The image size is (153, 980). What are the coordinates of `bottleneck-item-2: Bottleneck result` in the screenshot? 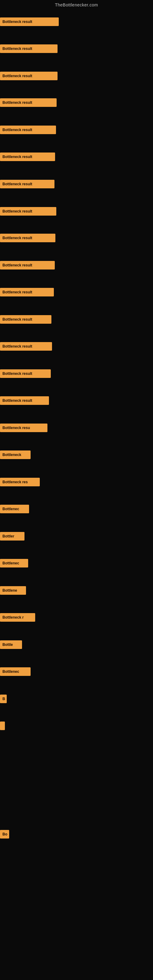 It's located at (29, 49).